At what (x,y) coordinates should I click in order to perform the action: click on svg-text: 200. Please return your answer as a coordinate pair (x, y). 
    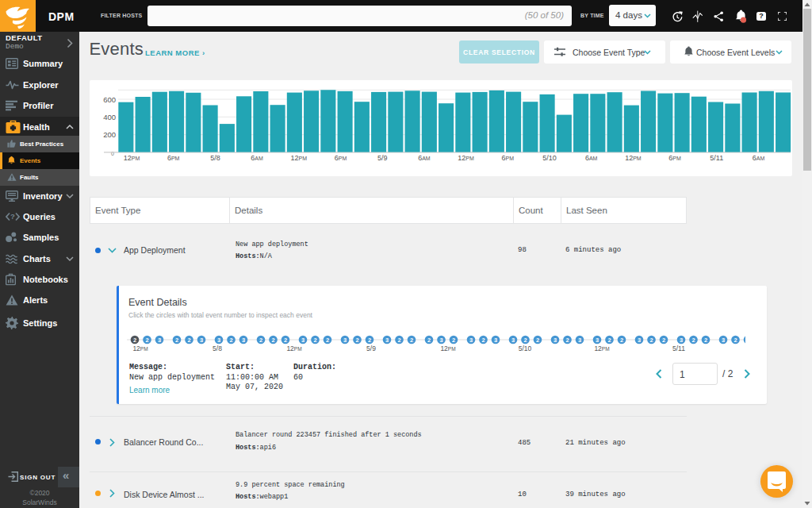
    Looking at the image, I should click on (109, 135).